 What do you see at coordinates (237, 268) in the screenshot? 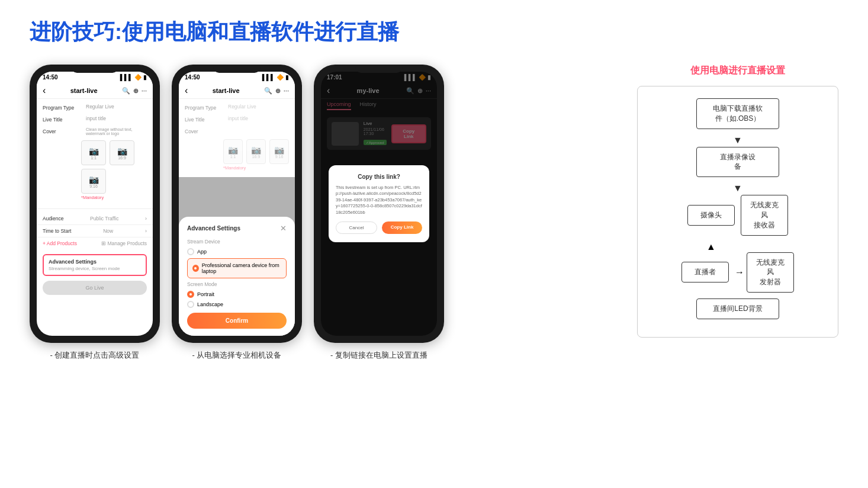
I see `radio-pro: Professional camera device from laptop` at bounding box center [237, 268].